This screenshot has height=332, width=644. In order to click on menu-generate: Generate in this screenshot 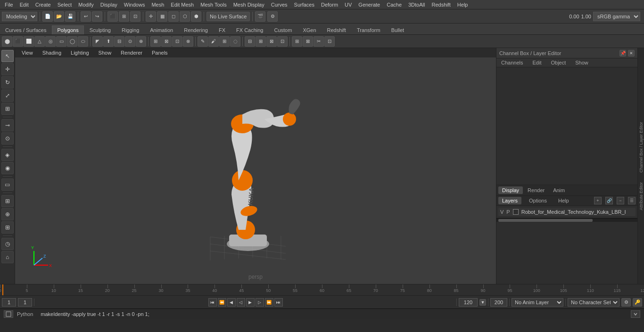, I will do `click(369, 5)`.